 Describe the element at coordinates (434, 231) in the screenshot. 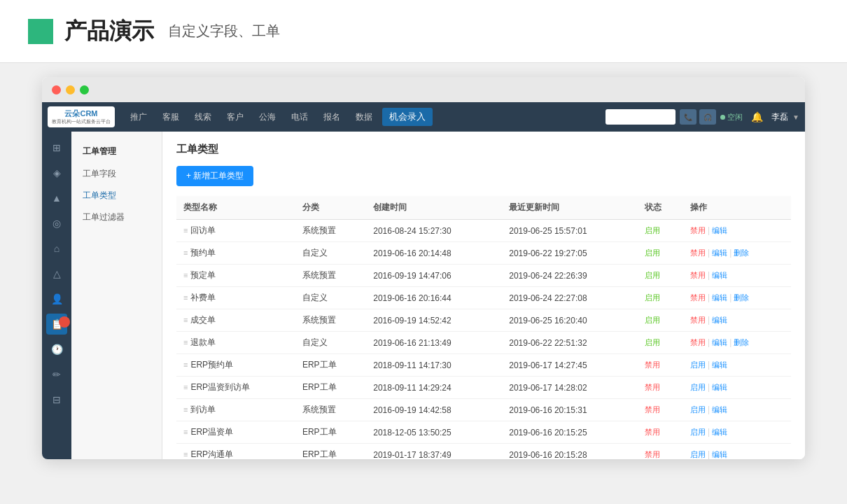

I see `cell-created: 2016-08-24 15:27:30` at that location.